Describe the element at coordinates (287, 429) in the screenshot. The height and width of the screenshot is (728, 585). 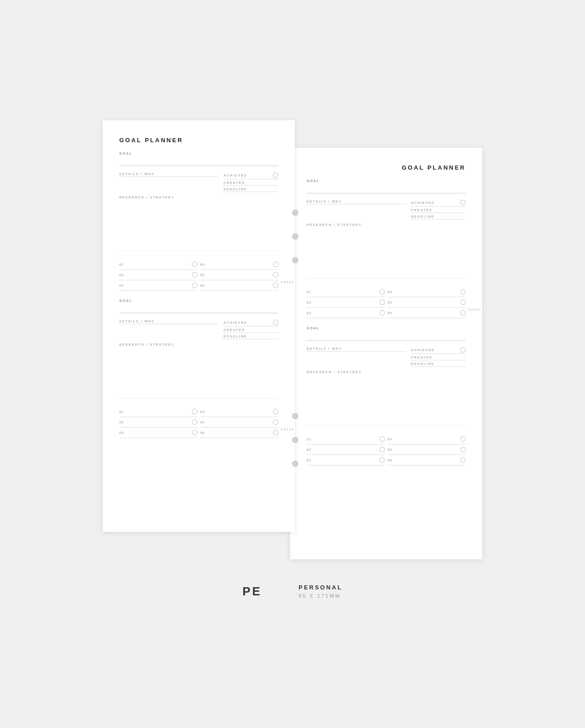
I see `left-steps-label-2: STEPS` at that location.